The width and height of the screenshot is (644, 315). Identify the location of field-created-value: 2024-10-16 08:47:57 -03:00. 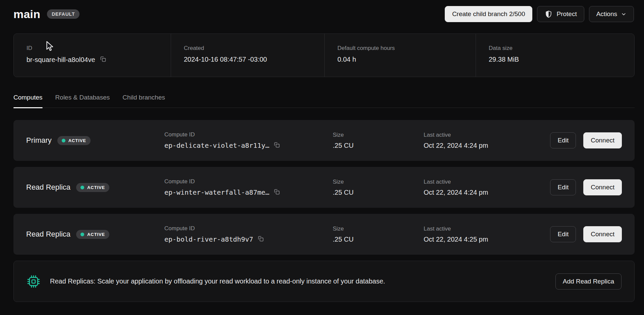
(225, 60).